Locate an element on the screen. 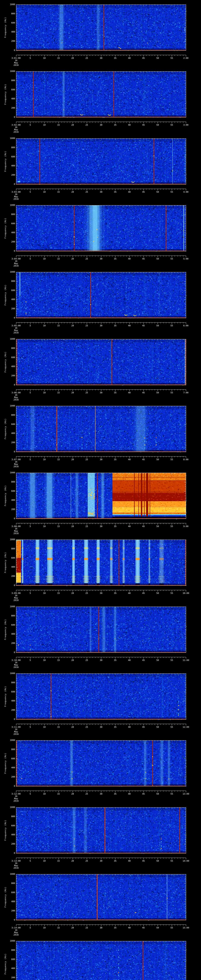 This screenshot has height=980, width=201. x-end-time-label: 10:00 is located at coordinates (186, 593).